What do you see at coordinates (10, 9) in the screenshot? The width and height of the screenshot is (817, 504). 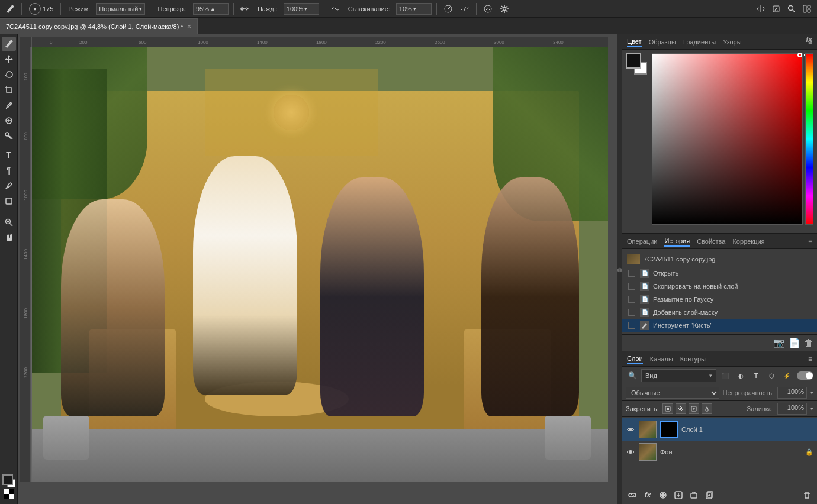 I see `brush-tool-icon` at bounding box center [10, 9].